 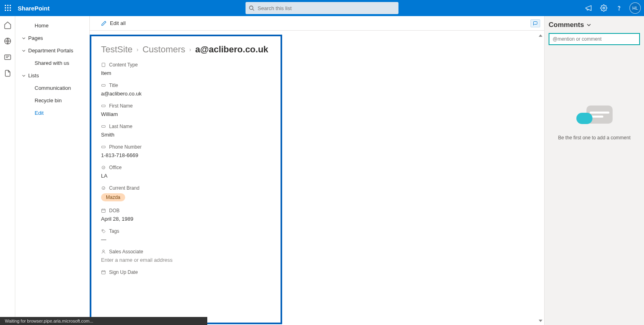 What do you see at coordinates (252, 8) in the screenshot?
I see `search-icon` at bounding box center [252, 8].